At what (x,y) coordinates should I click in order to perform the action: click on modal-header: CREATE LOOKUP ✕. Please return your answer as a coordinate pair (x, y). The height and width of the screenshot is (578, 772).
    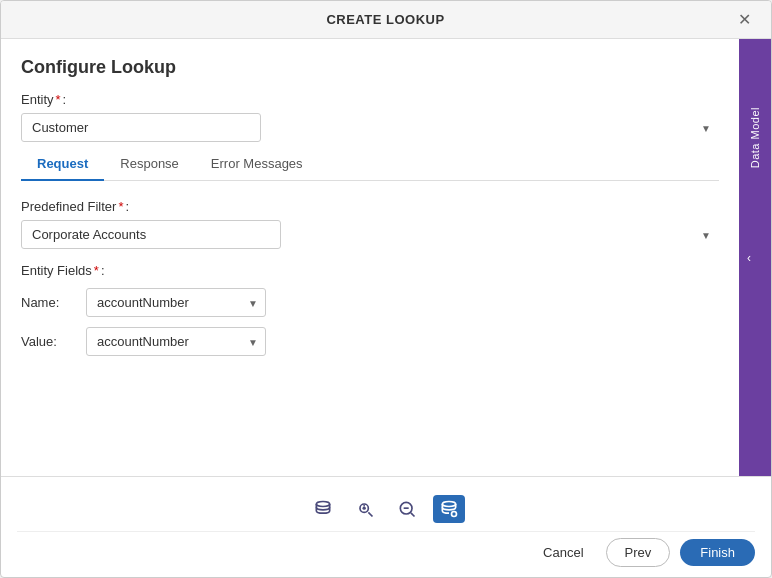
    Looking at the image, I should click on (386, 20).